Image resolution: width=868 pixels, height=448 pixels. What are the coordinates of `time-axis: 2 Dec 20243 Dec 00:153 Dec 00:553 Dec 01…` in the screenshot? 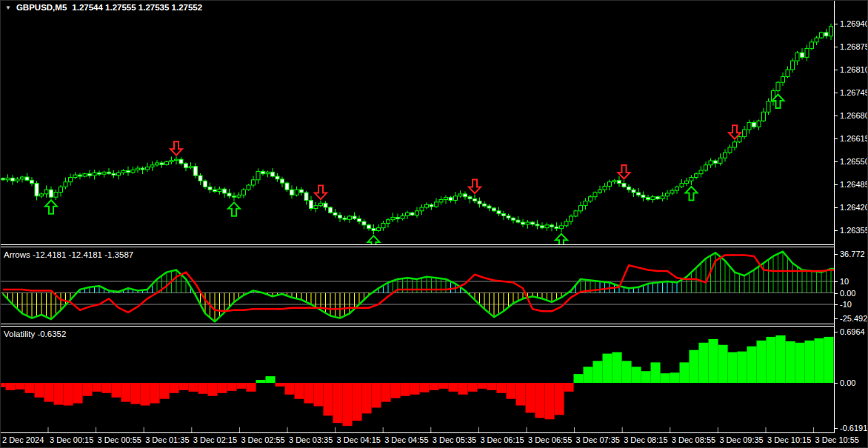 It's located at (434, 441).